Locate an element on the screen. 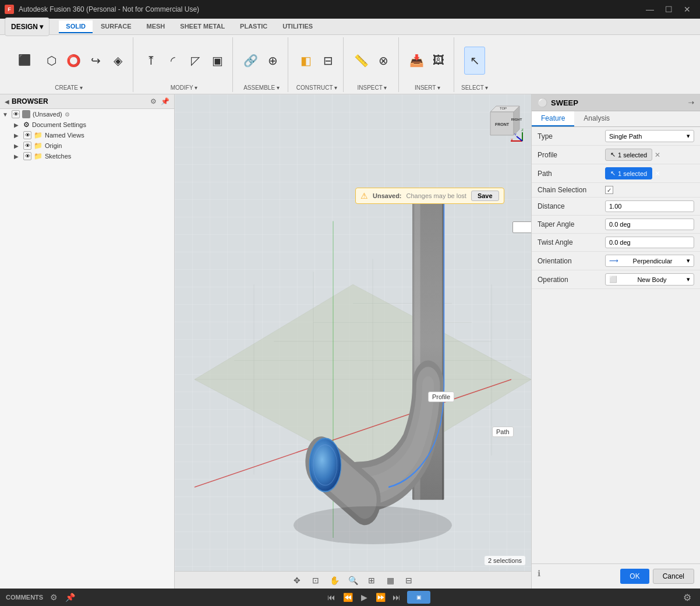 This screenshot has width=700, height=606. sweep-expand-button: ⇢ is located at coordinates (691, 103).